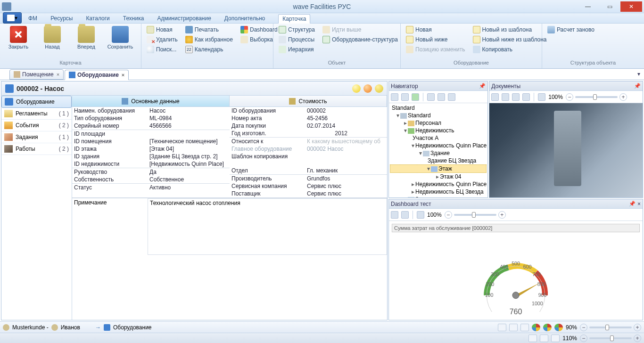 Image resolution: width=644 pixels, height=343 pixels. What do you see at coordinates (189, 164) in the screenshot?
I see `field-realestate: [Недвижимость Quinn Place]` at bounding box center [189, 164].